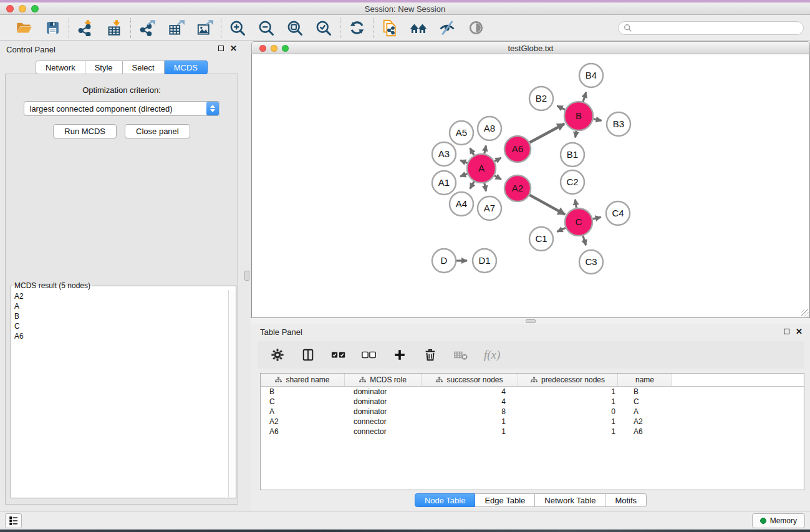 This screenshot has height=532, width=810. What do you see at coordinates (157, 131) in the screenshot?
I see `close-panel-button: Close panel` at bounding box center [157, 131].